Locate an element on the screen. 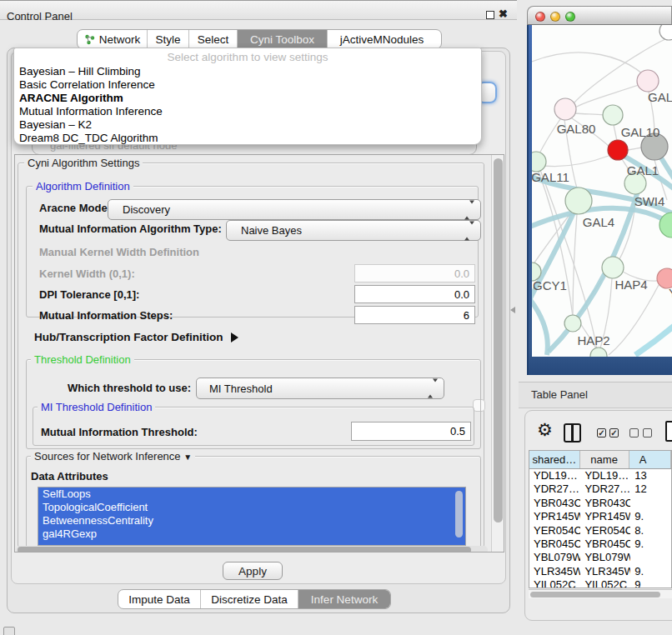 This screenshot has width=672, height=635. table-column-header: shared… is located at coordinates (555, 460).